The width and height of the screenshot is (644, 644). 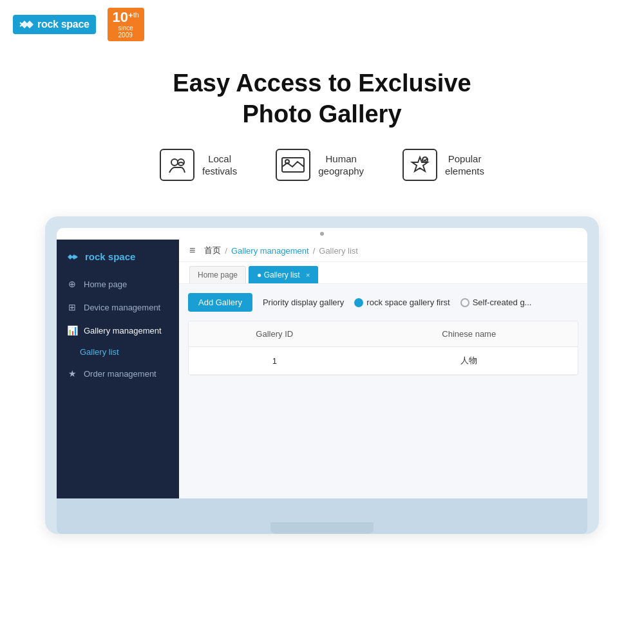 What do you see at coordinates (341, 165) in the screenshot?
I see `human-geography-label: Human geography` at bounding box center [341, 165].